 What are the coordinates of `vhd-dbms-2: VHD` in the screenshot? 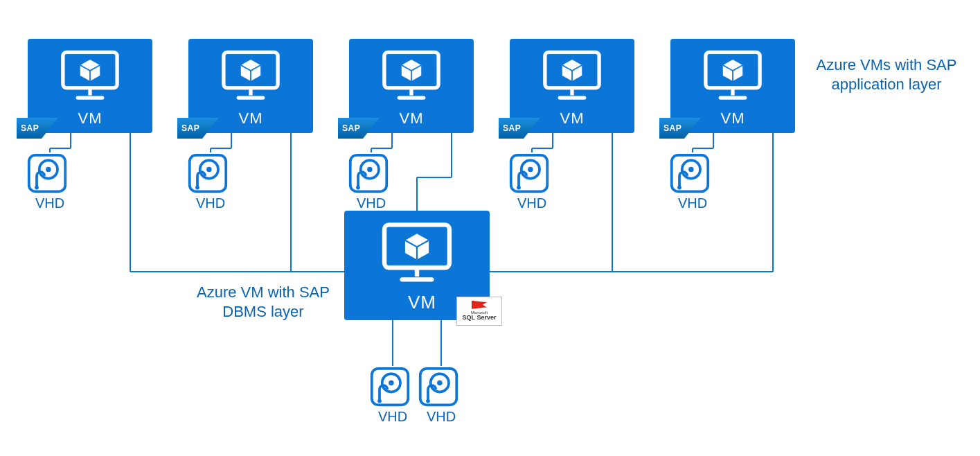 It's located at (441, 395).